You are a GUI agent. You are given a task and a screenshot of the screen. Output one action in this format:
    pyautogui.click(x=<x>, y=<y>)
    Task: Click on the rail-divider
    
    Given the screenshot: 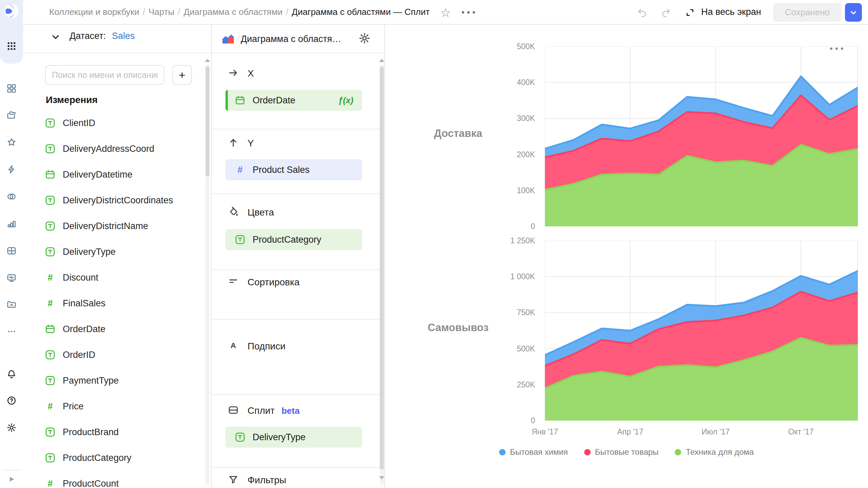 What is the action you would take?
    pyautogui.click(x=12, y=470)
    